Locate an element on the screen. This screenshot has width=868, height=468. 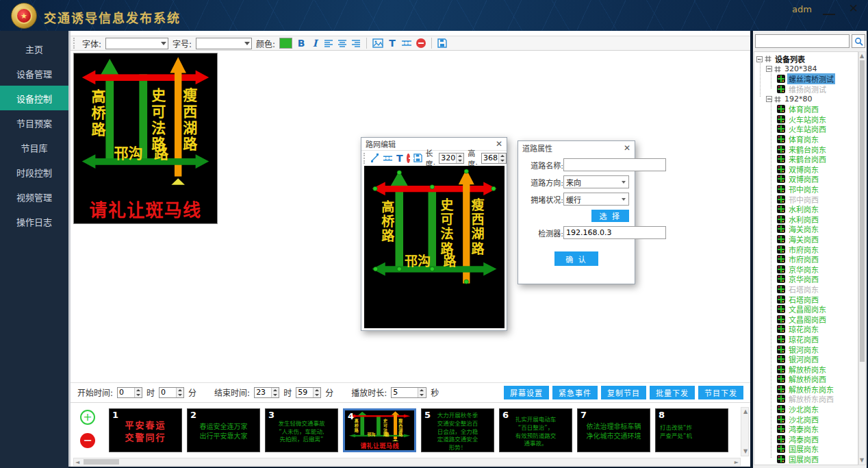
start-minute-input is located at coordinates (168, 393).